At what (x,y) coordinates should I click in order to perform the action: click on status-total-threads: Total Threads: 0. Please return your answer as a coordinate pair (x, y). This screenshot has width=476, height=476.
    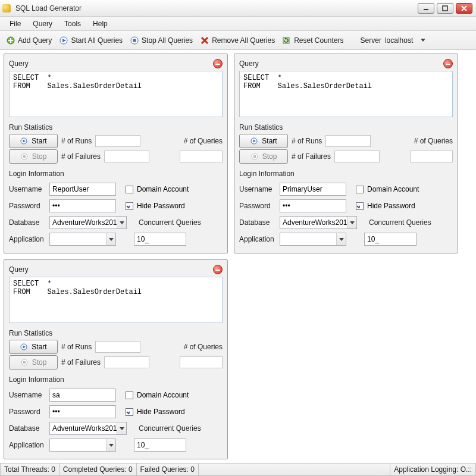
    Looking at the image, I should click on (30, 470).